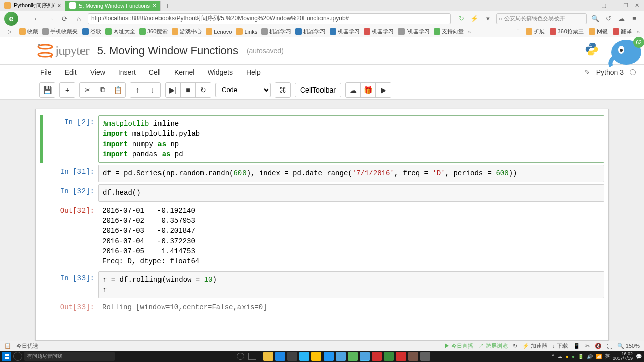 This screenshot has width=644, height=362. I want to click on task-view-icon, so click(252, 356).